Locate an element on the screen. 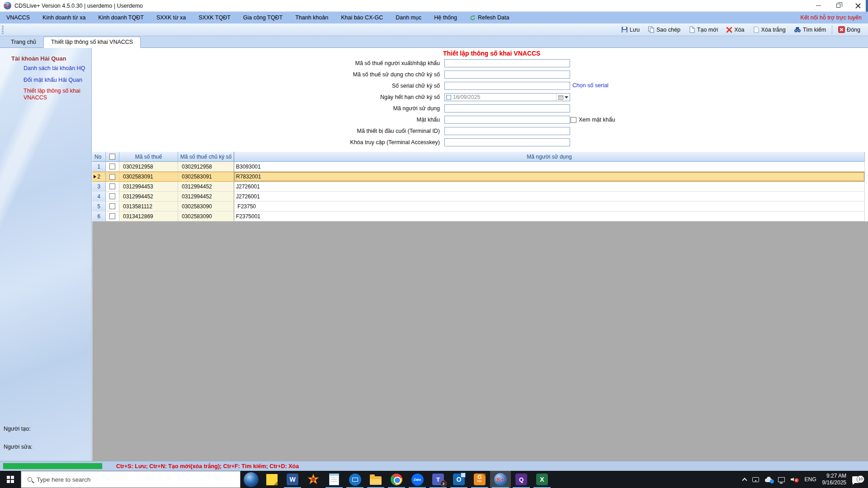  taskbar-cdslive: S+ is located at coordinates (500, 479).